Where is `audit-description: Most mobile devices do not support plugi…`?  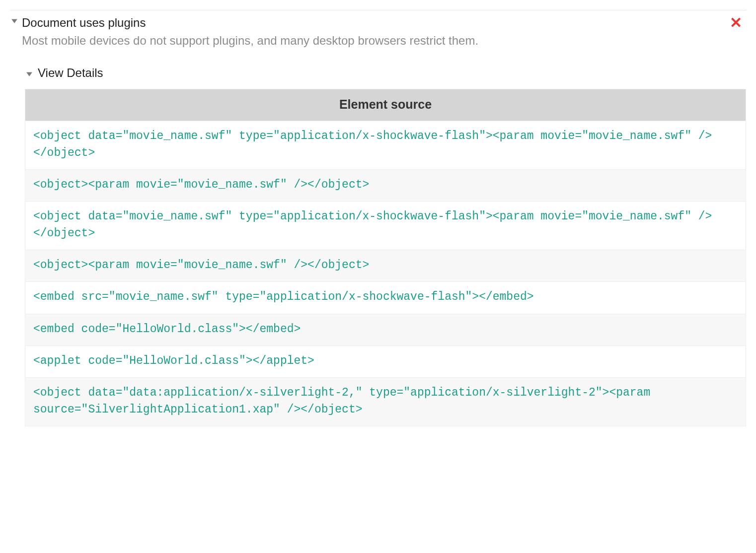
audit-description: Most mobile devices do not support plugi… is located at coordinates (384, 41).